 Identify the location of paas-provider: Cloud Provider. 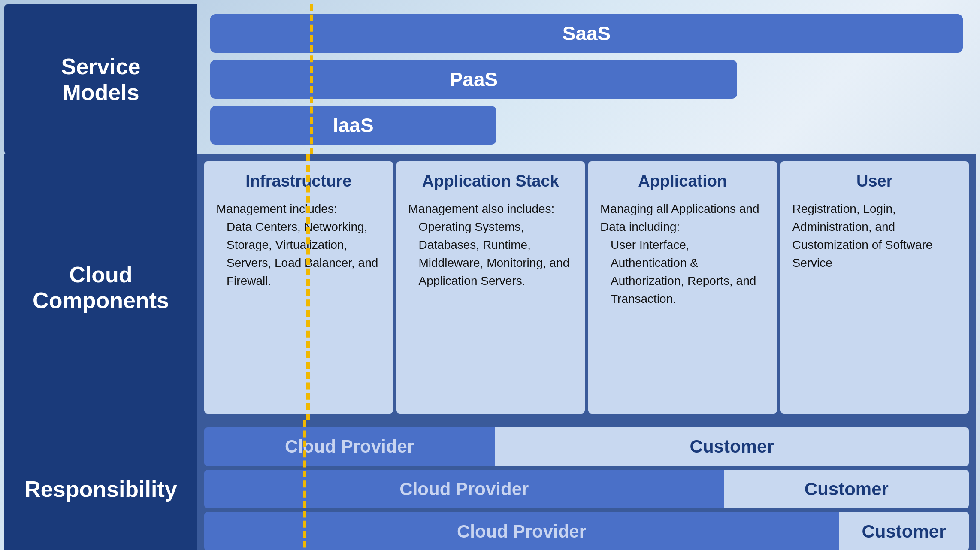
(464, 489).